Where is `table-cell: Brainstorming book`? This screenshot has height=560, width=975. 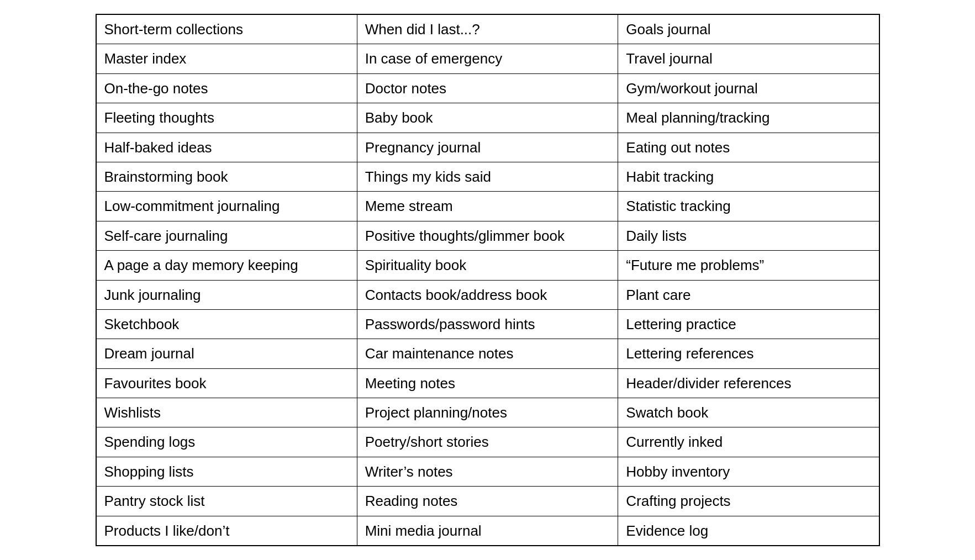
table-cell: Brainstorming book is located at coordinates (226, 177).